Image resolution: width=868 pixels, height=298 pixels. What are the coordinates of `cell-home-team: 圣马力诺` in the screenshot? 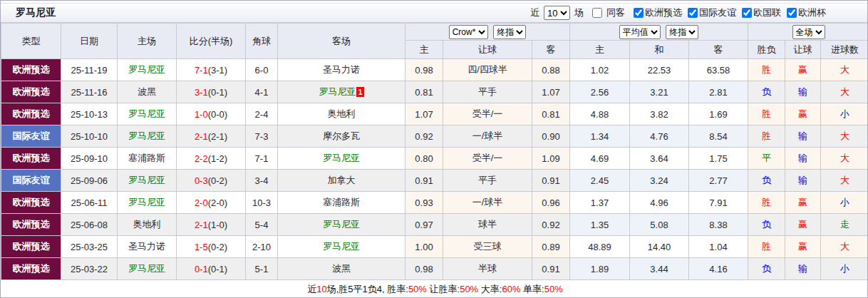 It's located at (147, 247).